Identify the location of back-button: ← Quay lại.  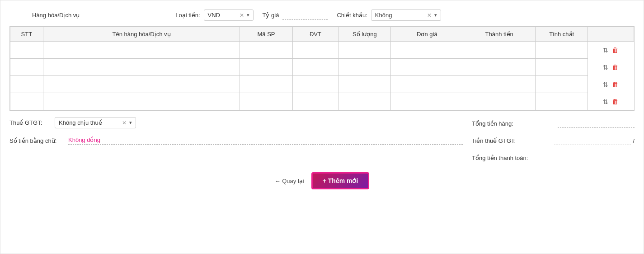
(289, 181).